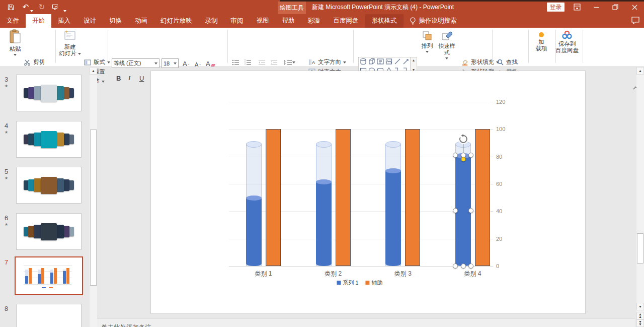  What do you see at coordinates (471, 155) in the screenshot?
I see `selection-handle-top-right` at bounding box center [471, 155].